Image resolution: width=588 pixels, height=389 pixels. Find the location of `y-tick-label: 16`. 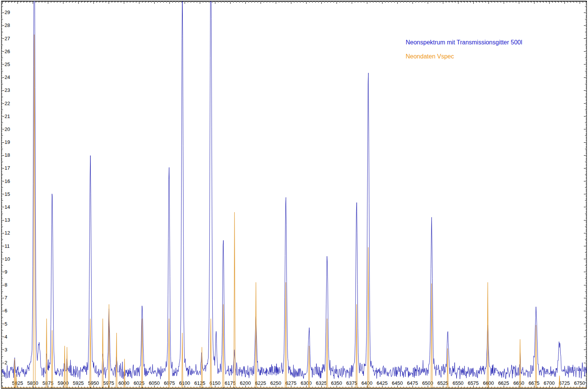

y-tick-label: 16 is located at coordinates (7, 181).